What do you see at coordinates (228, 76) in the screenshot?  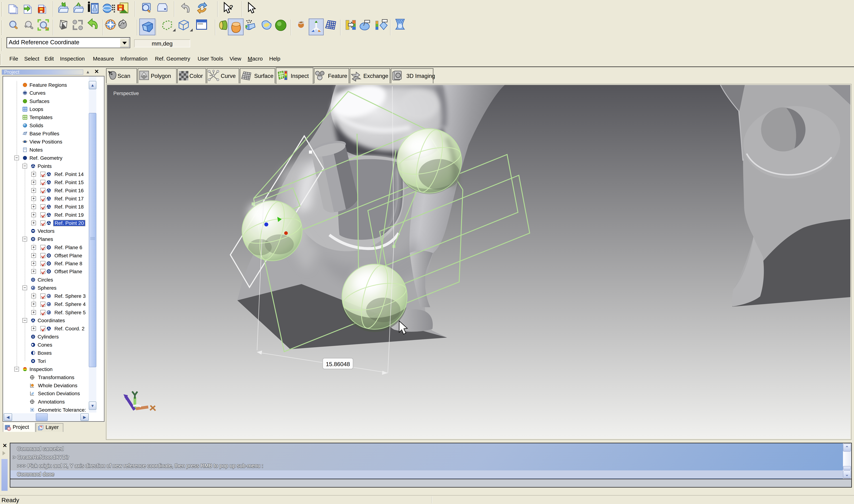 I see `svg-text: Curve` at bounding box center [228, 76].